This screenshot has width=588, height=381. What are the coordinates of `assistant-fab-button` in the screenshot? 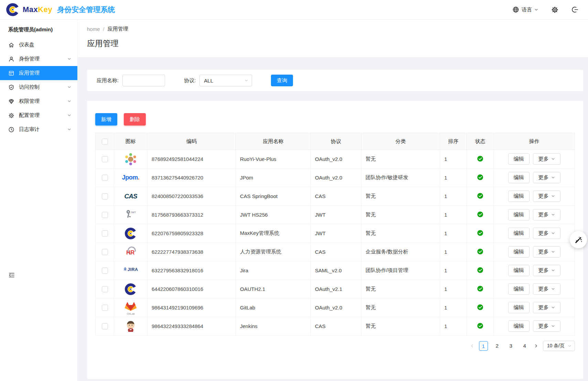 It's located at (578, 240).